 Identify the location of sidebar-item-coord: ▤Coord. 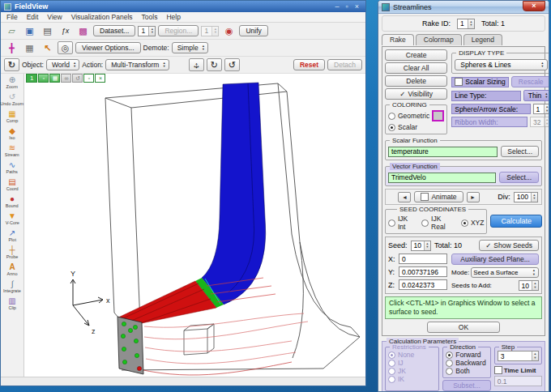
(12, 185).